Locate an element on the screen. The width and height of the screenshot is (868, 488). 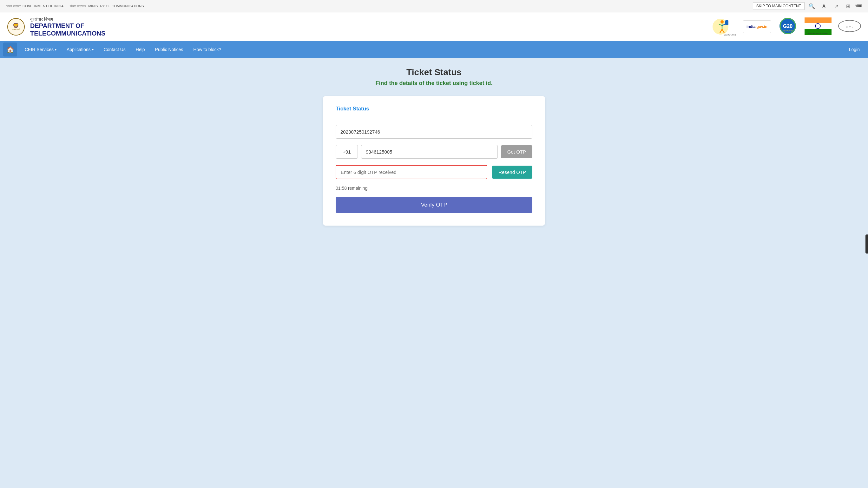
applications-dropdown-arrow: ▾ is located at coordinates (93, 50).